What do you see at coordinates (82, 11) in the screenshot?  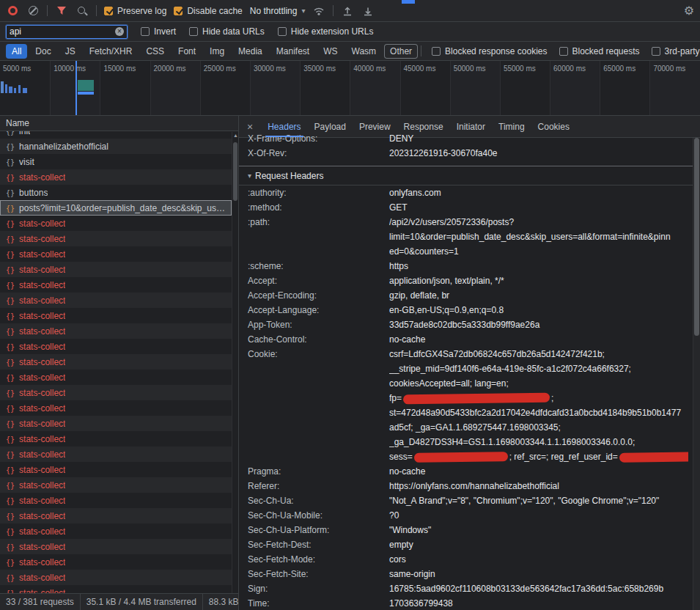 I see `search-button` at bounding box center [82, 11].